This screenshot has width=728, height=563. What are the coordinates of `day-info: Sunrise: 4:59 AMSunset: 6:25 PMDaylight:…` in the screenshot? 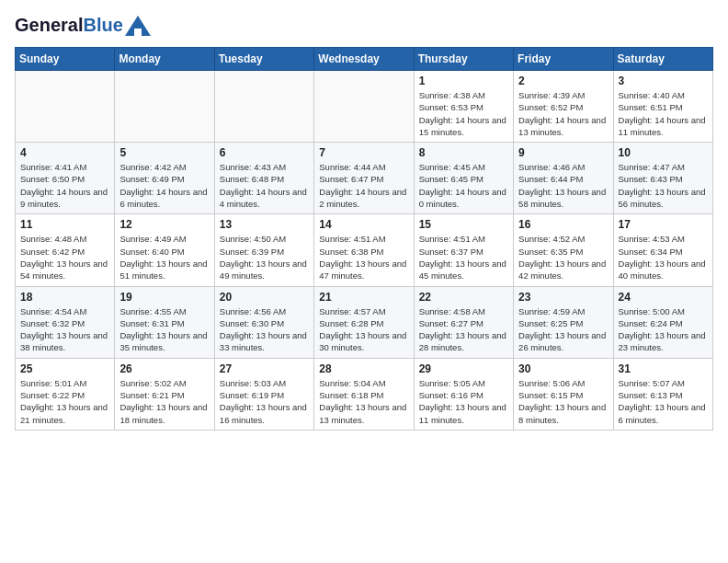 It's located at (563, 329).